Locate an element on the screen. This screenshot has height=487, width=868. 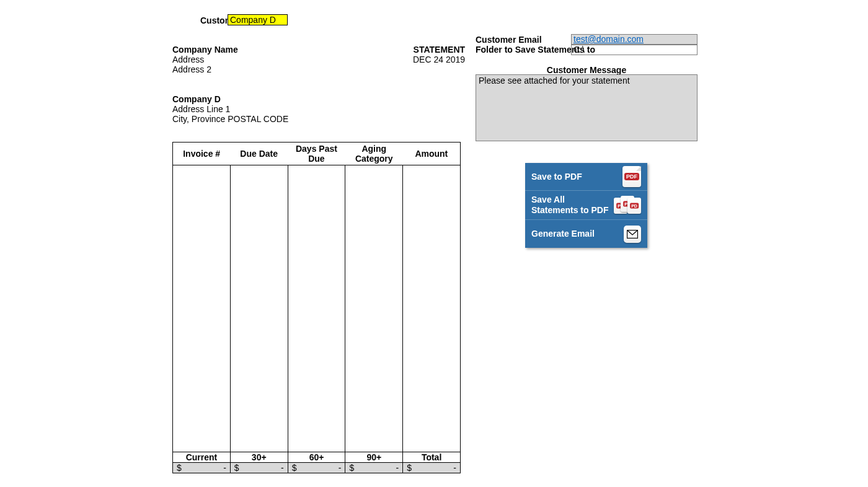
sender-block: Company Name Address Address 2 is located at coordinates (205, 59).